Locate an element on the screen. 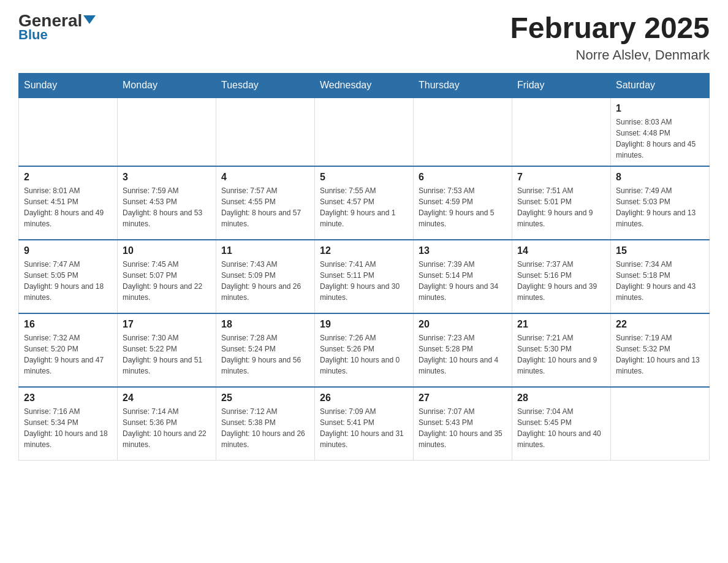 The width and height of the screenshot is (728, 563). calendar-cell: 2Sunrise: 8:01 AMSunset: 4:51 PMDaylight… is located at coordinates (69, 203).